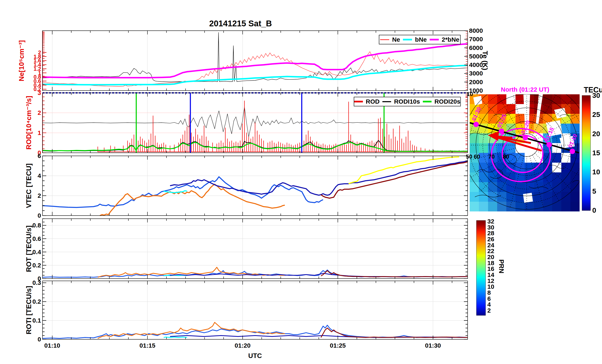 This screenshot has height=364, width=602. Describe the element at coordinates (491, 221) in the screenshot. I see `prn-colorbar-tick: 32` at that location.